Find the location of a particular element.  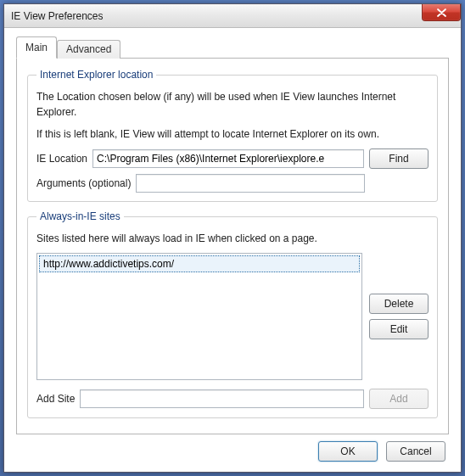

ie-location-row: IE Location Find is located at coordinates (232, 159).